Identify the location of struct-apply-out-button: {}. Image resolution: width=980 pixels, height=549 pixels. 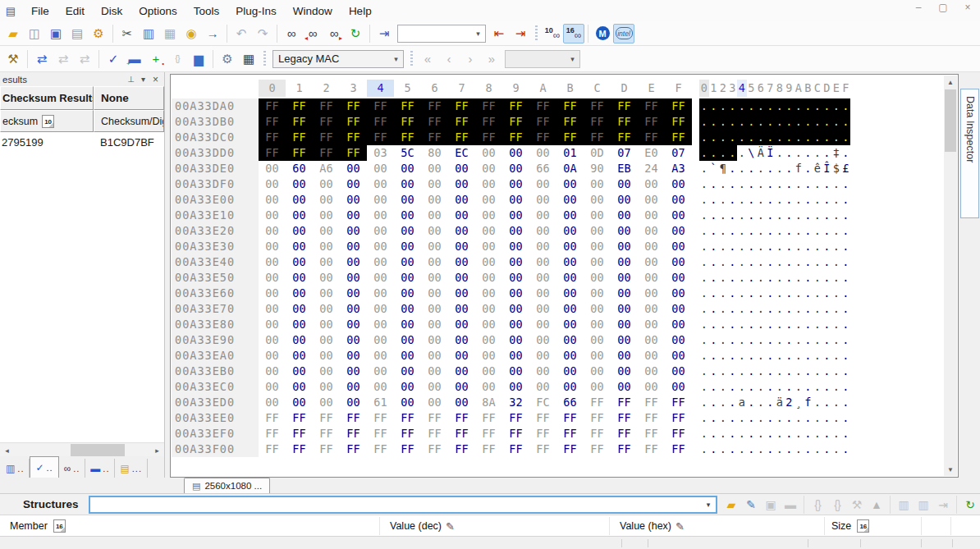
(837, 504).